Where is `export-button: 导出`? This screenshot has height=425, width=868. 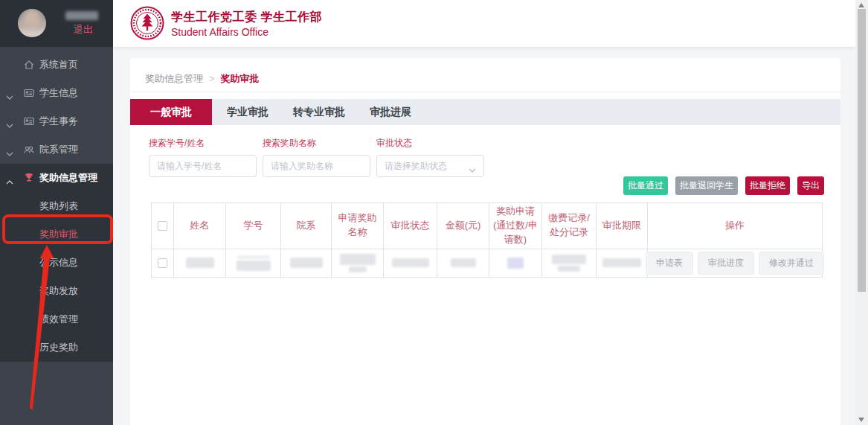 export-button: 导出 is located at coordinates (811, 186).